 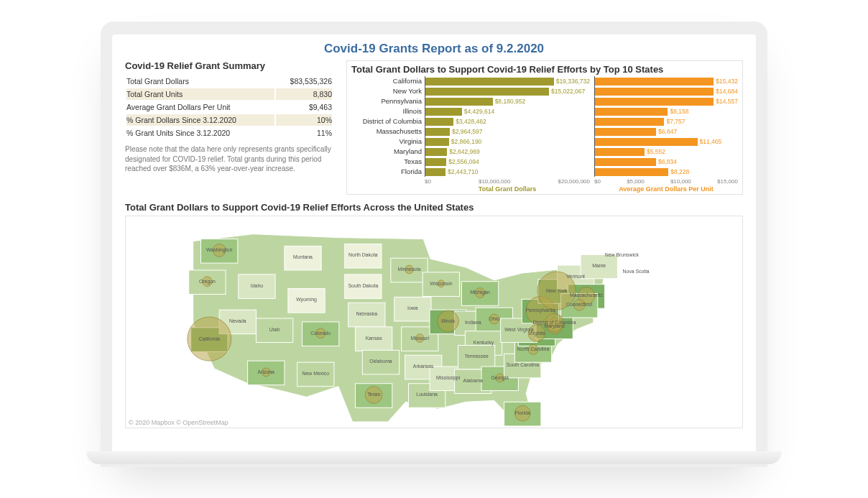 I want to click on bar-value-label: $14,684, so click(x=727, y=91).